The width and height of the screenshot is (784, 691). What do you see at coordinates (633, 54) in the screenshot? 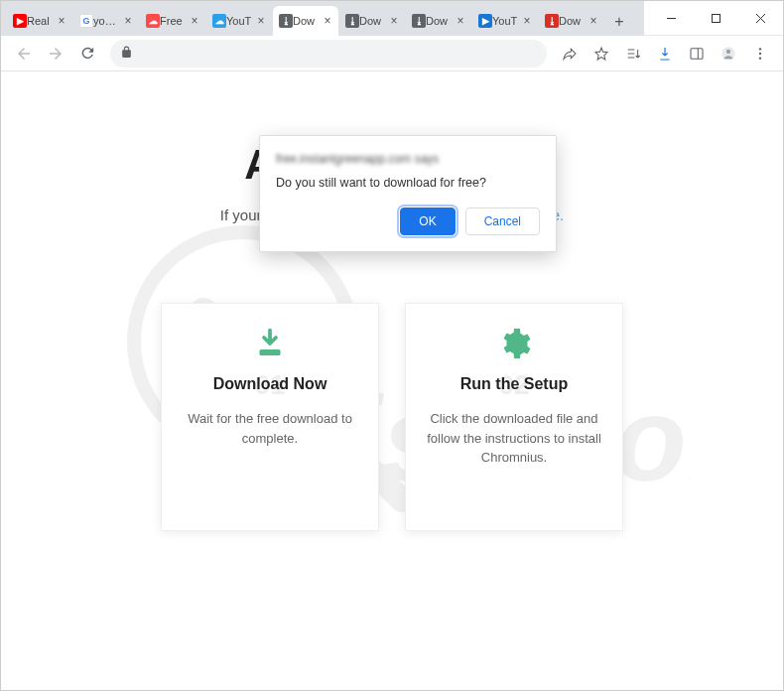
I see `reading-list-icon` at bounding box center [633, 54].